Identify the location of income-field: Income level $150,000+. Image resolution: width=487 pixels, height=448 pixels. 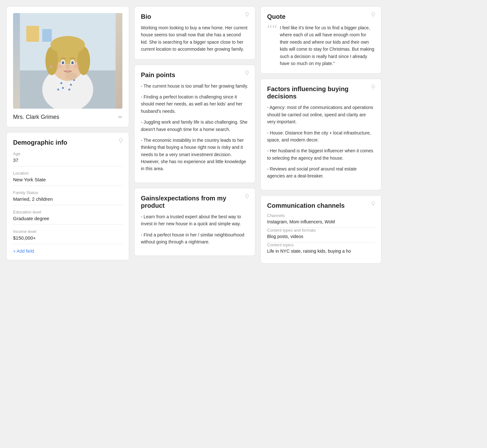
(68, 236).